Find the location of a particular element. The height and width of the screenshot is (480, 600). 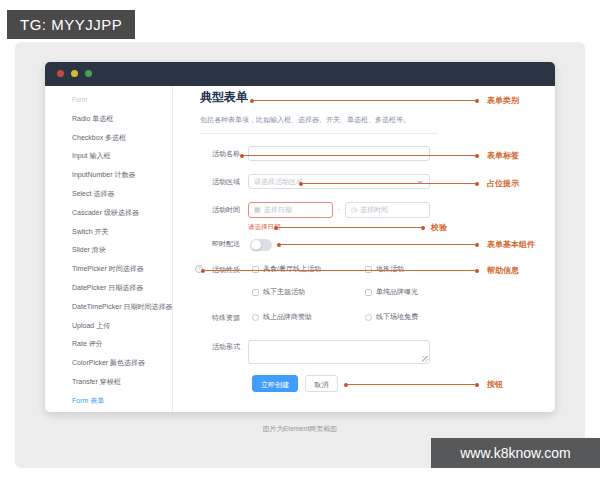

sidebar-item-checkbox: Checkbox 多选框 is located at coordinates (122, 138).